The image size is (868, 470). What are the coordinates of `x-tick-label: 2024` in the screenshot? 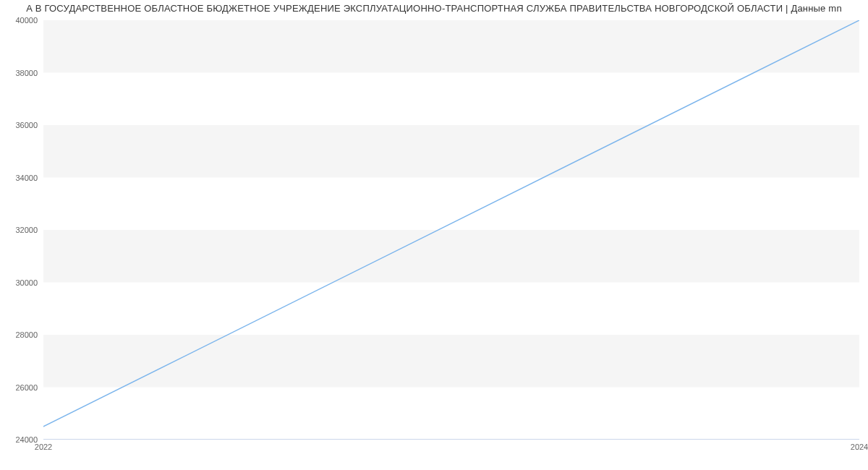 It's located at (859, 447).